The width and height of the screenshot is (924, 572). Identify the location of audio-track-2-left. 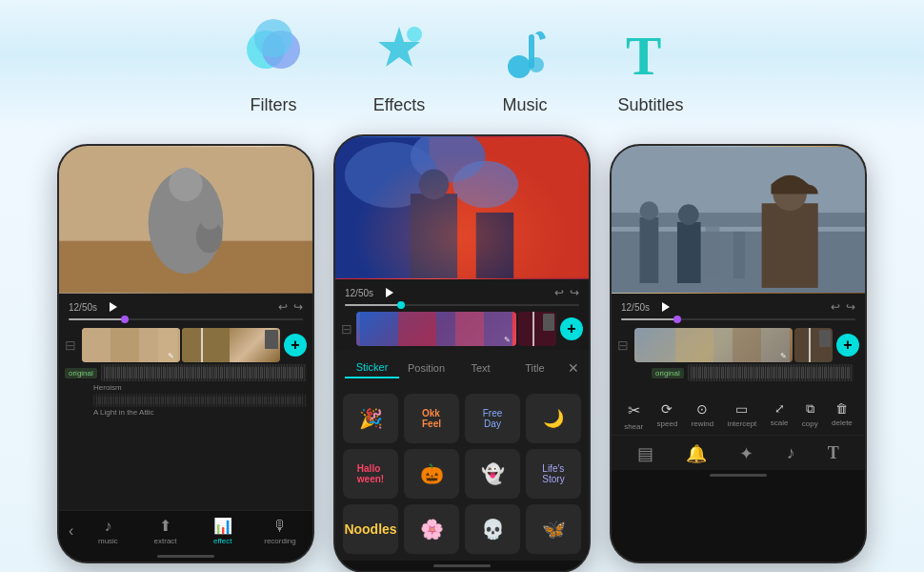
(186, 399).